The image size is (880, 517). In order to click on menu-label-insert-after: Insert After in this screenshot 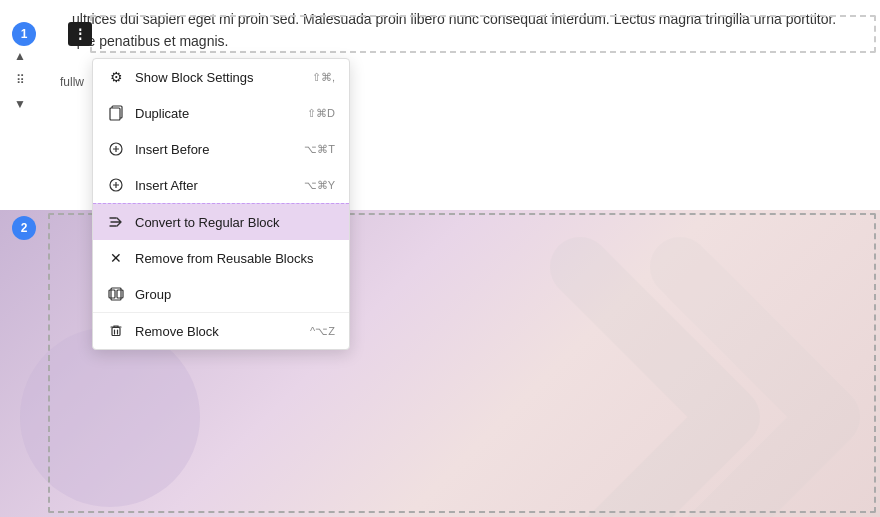, I will do `click(166, 186)`.